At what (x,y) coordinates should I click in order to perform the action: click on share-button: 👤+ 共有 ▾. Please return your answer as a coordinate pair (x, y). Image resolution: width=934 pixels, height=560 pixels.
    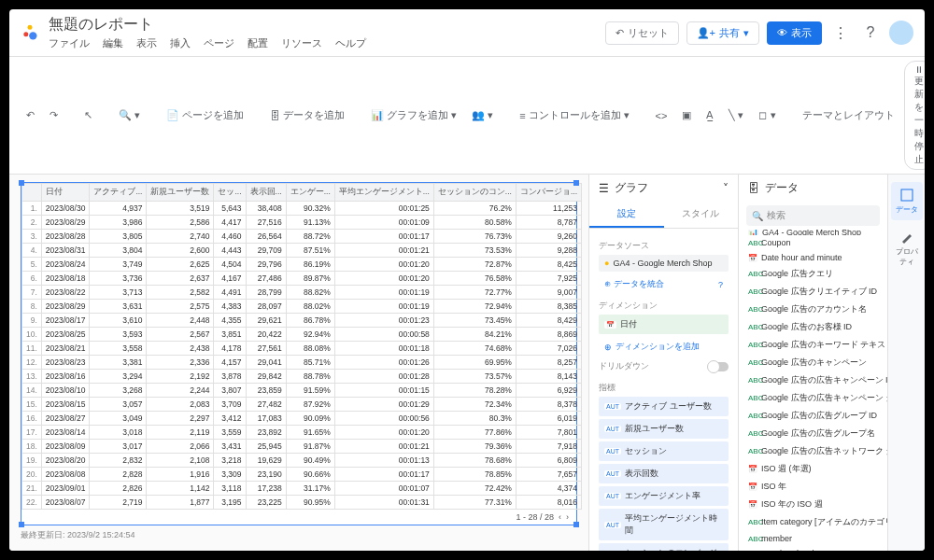
    Looking at the image, I should click on (723, 34).